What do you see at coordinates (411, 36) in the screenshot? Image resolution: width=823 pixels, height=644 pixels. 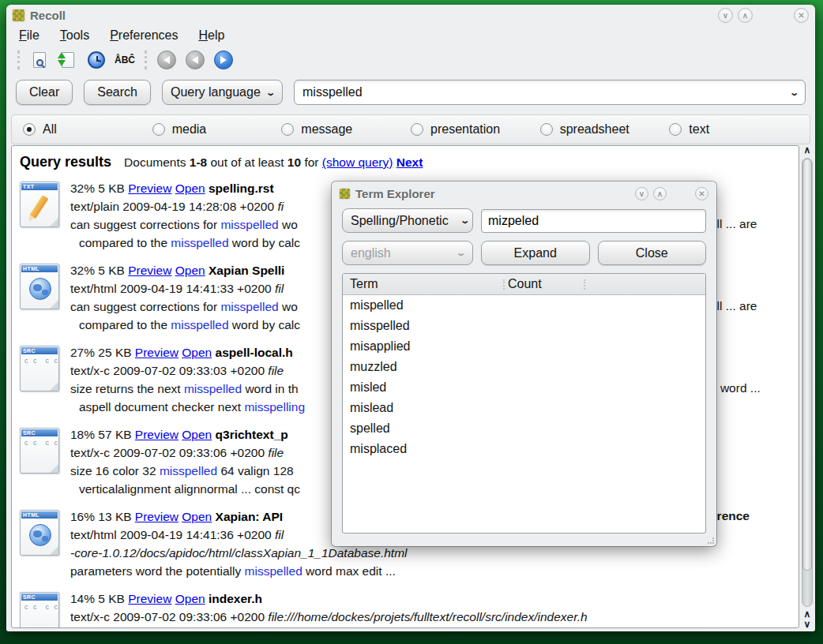 I see `menu-bar: FileToolsPreferencesHelp` at bounding box center [411, 36].